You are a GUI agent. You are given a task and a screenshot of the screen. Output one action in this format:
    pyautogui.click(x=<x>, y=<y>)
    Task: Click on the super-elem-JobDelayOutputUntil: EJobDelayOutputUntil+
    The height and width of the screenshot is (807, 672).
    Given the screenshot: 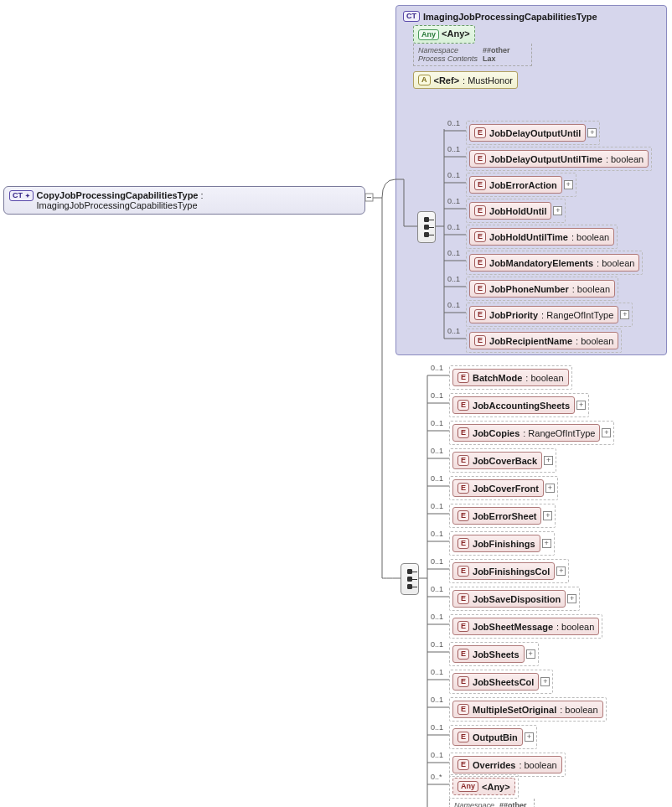 What is the action you would take?
    pyautogui.click(x=533, y=132)
    